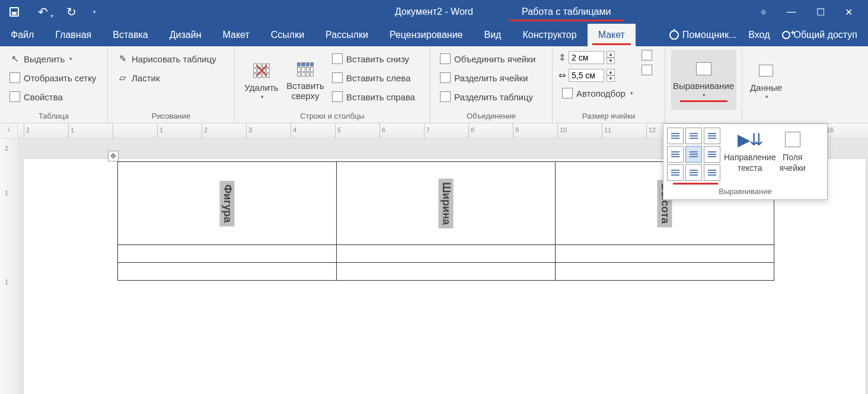  Describe the element at coordinates (792, 168) in the screenshot. I see `cmd-label: ячейки` at that location.